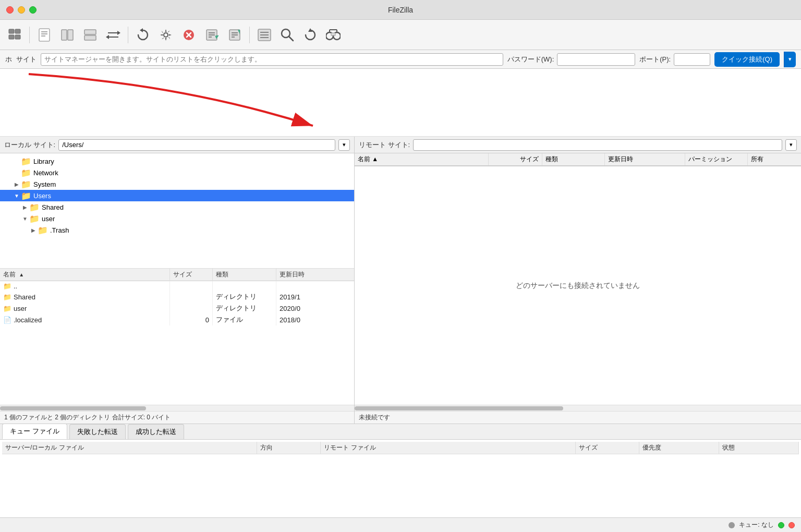 The width and height of the screenshot is (801, 532). What do you see at coordinates (344, 145) in the screenshot?
I see `local-path-dropdown: ▾` at bounding box center [344, 145].